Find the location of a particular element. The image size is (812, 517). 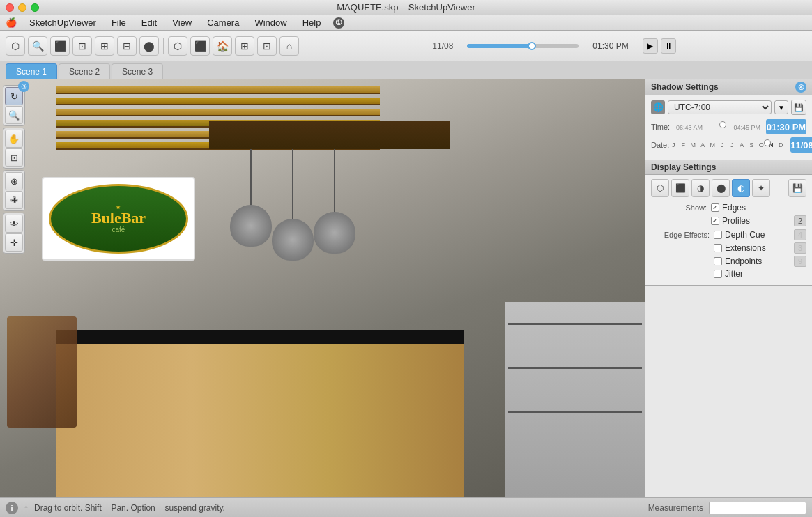

left-toolbar: ③ ↻ 🔍 ✋ ⊡ ⊕ ✙ 👁 ✛ is located at coordinates (14, 169).